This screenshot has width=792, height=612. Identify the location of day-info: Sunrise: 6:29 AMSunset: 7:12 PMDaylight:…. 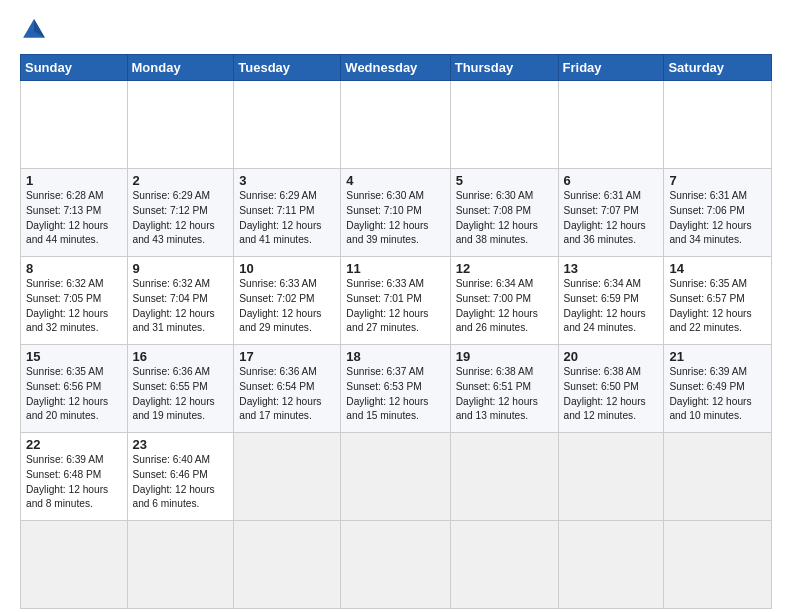
(181, 218).